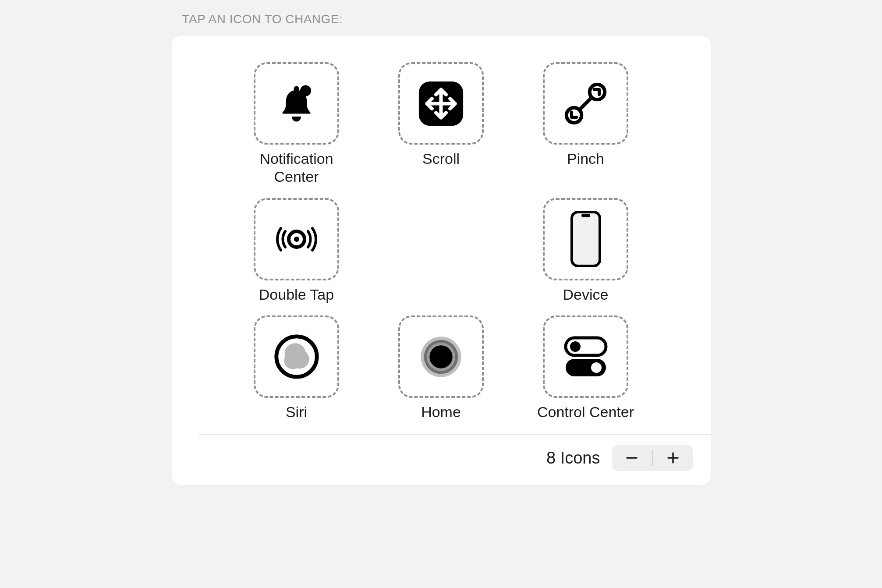 This screenshot has width=882, height=588. What do you see at coordinates (441, 159) in the screenshot?
I see `icon-label: Scroll` at bounding box center [441, 159].